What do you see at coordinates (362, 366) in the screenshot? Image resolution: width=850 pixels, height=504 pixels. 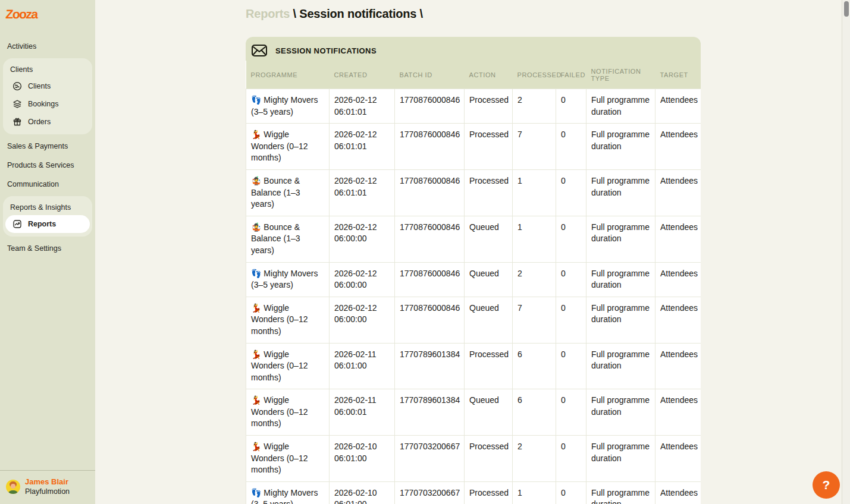 I see `cell-created: 2026-02-11 06:01:00` at bounding box center [362, 366].